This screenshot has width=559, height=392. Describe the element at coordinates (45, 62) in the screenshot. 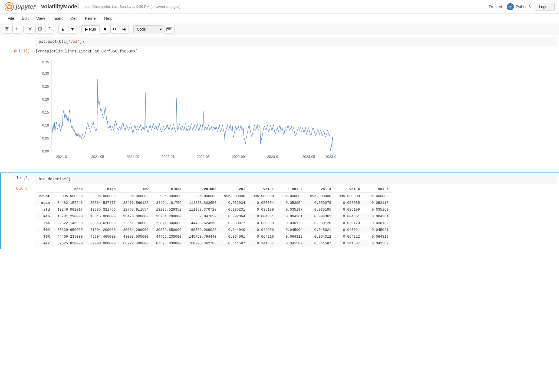

I see `svg-text: 0.35` at that location.